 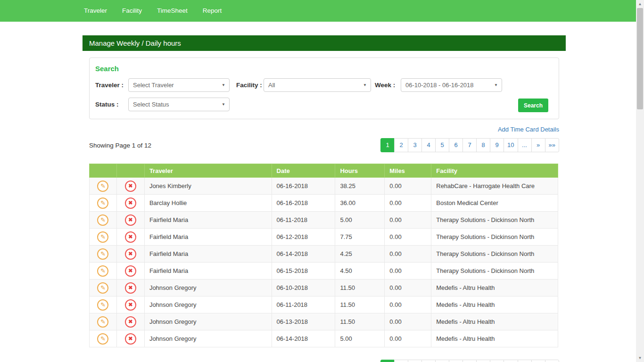 What do you see at coordinates (324, 186) in the screenshot?
I see `table-row: ✎ ✖ Jones Kimberly 06-16-2018 38.25 0.00…` at bounding box center [324, 186].